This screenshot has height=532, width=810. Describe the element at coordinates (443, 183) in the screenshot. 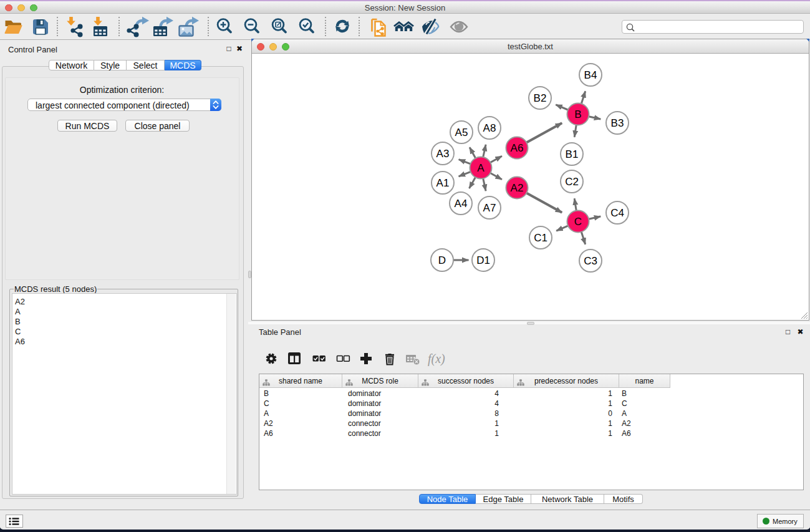

I see `svg-text: A1` at that location.